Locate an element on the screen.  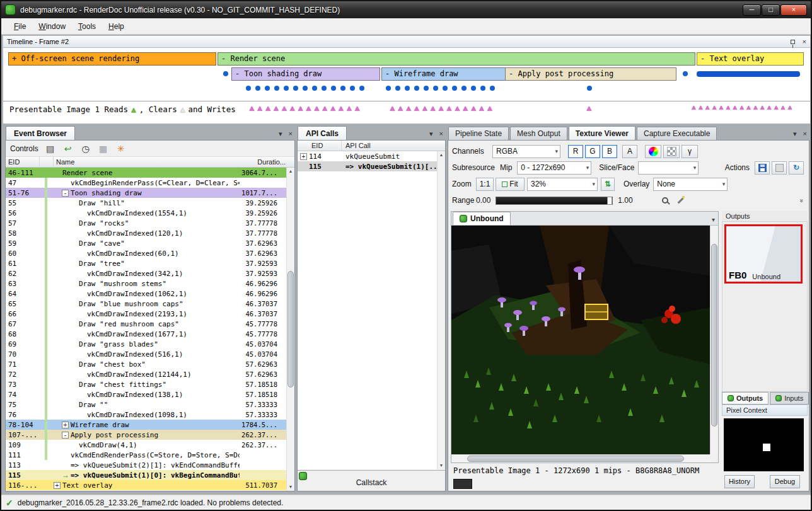
timeline-bar-post-processing: - Apply post processing is located at coordinates (591, 74).